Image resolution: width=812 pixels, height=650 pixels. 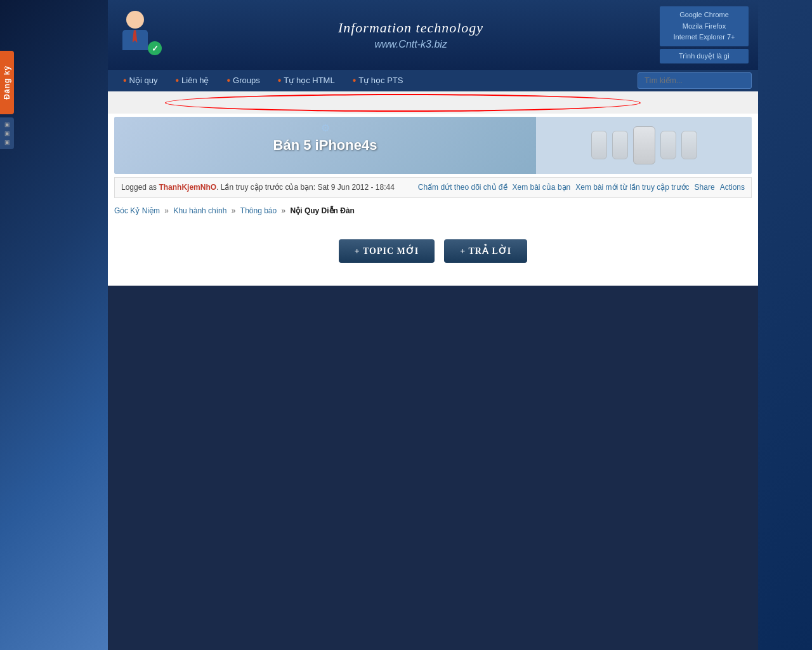 I want to click on new-topic-button: + TOPIC MỚI, so click(x=387, y=251).